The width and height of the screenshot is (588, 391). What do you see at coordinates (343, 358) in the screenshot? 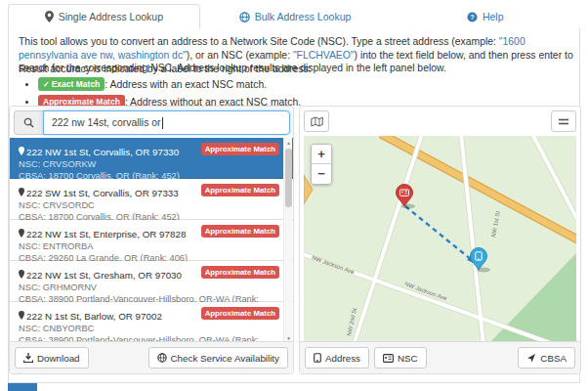
I see `button-label: Address` at bounding box center [343, 358].